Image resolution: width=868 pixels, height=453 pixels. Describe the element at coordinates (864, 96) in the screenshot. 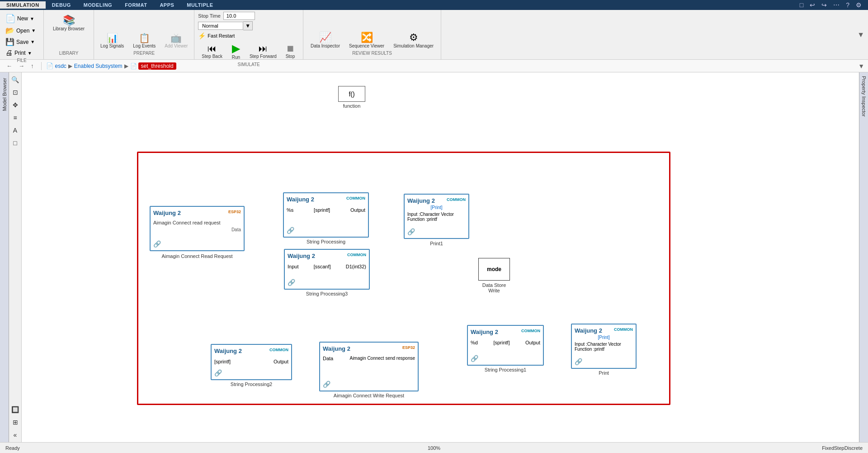

I see `property-inspector-tab: Property Inspector` at that location.